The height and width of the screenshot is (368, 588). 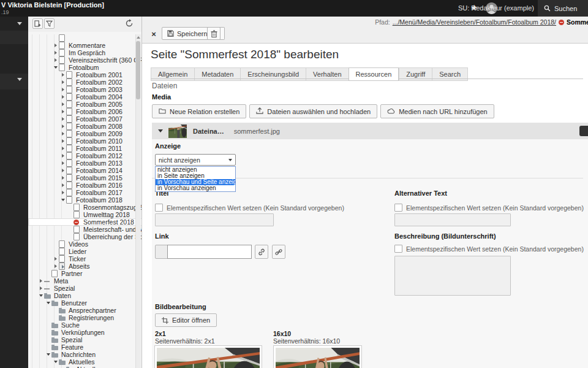 What do you see at coordinates (437, 112) in the screenshot?
I see `medien-nach-url-hinzufügen-button: Medien nach URL hinzufügen` at bounding box center [437, 112].